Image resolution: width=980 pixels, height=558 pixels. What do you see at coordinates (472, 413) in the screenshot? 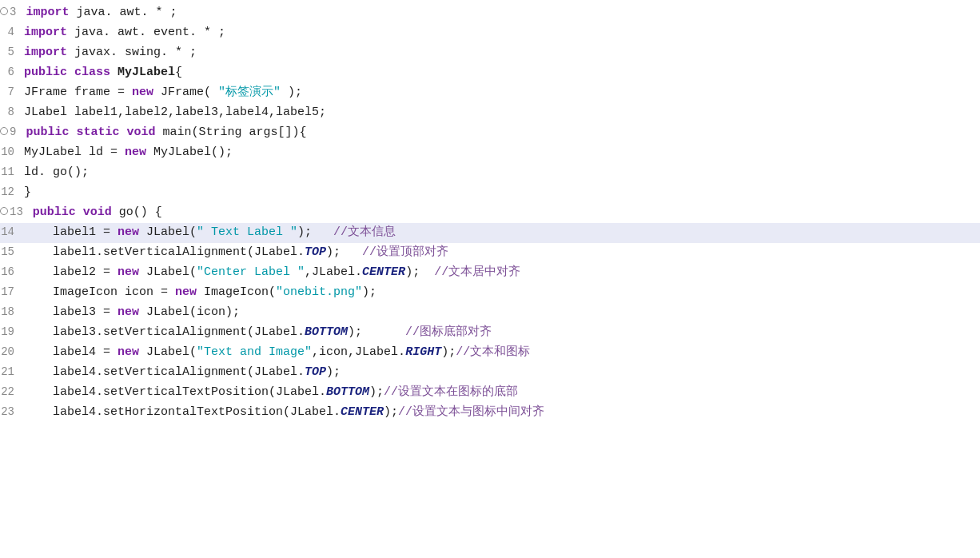
I see `comment-token: //设置文本与图标中间对齐` at bounding box center [472, 413].